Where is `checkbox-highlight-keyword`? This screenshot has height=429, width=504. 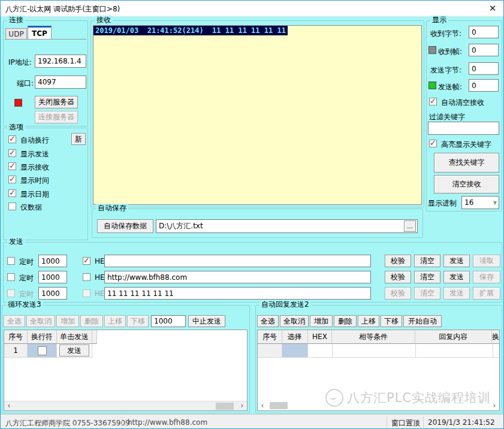 checkbox-highlight-keyword is located at coordinates (433, 144).